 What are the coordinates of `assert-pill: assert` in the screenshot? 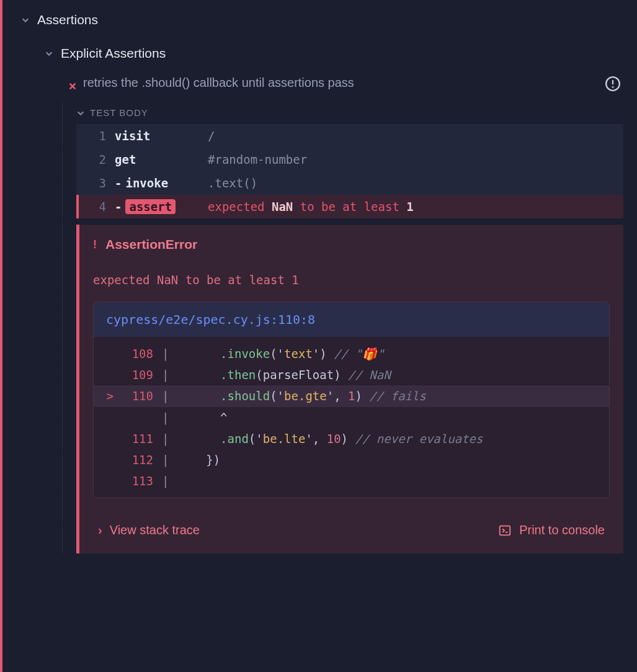 It's located at (150, 207).